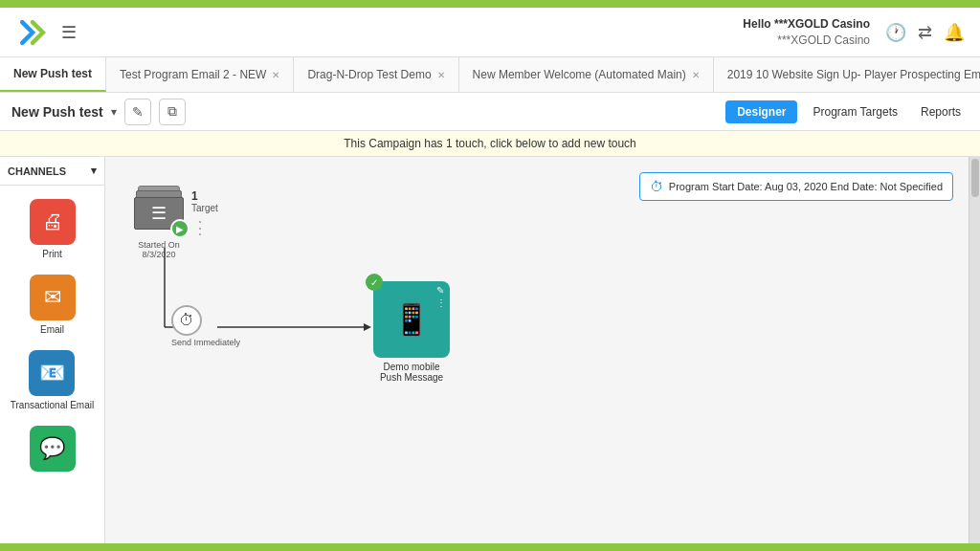 This screenshot has height=551, width=980. What do you see at coordinates (847, 112) in the screenshot?
I see `toolbar-right: Designer Program Targets Reports` at bounding box center [847, 112].